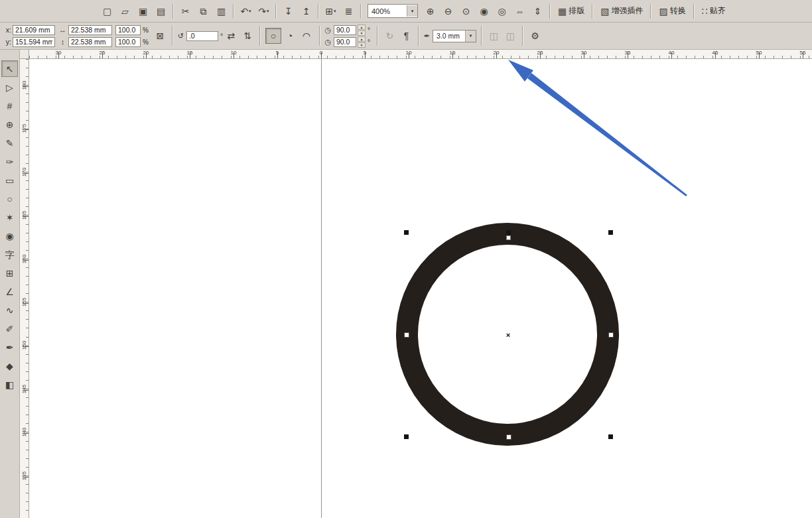 This screenshot has height=518, width=812. Describe the element at coordinates (222, 11) in the screenshot. I see `paste-button: ▥` at that location.